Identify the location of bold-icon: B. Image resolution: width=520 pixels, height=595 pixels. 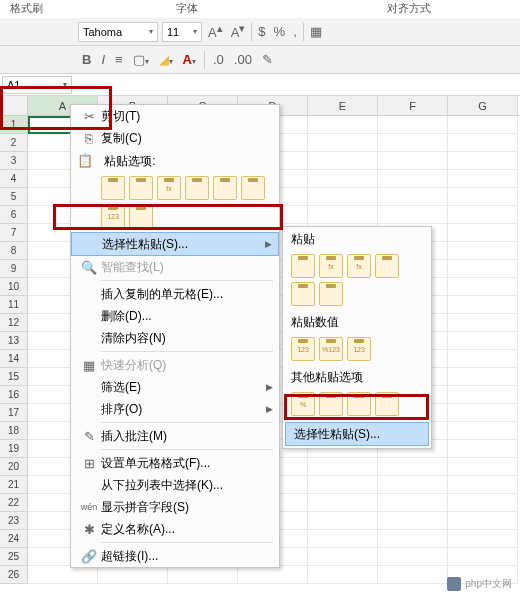
(86, 60).